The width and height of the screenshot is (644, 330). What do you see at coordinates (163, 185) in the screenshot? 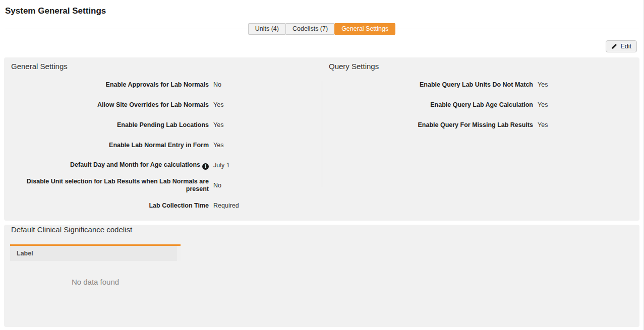
I see `setting-row: Disable Unit selection for Lab Results w…` at bounding box center [163, 185].